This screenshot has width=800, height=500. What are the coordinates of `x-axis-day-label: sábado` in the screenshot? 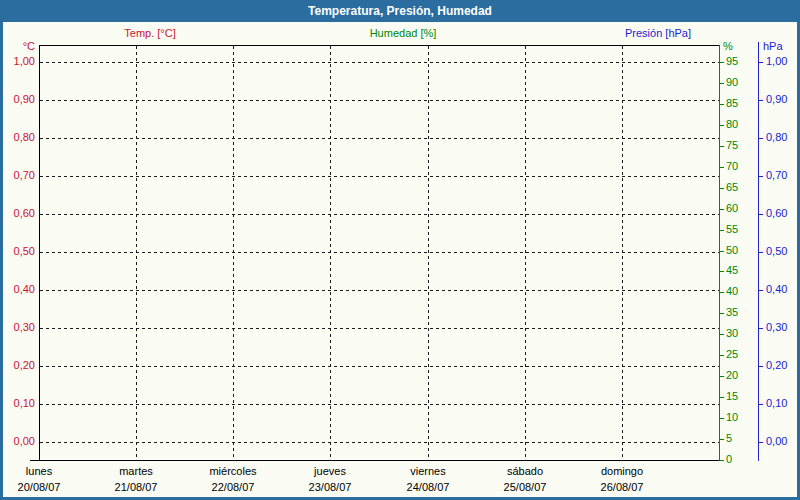 It's located at (525, 472).